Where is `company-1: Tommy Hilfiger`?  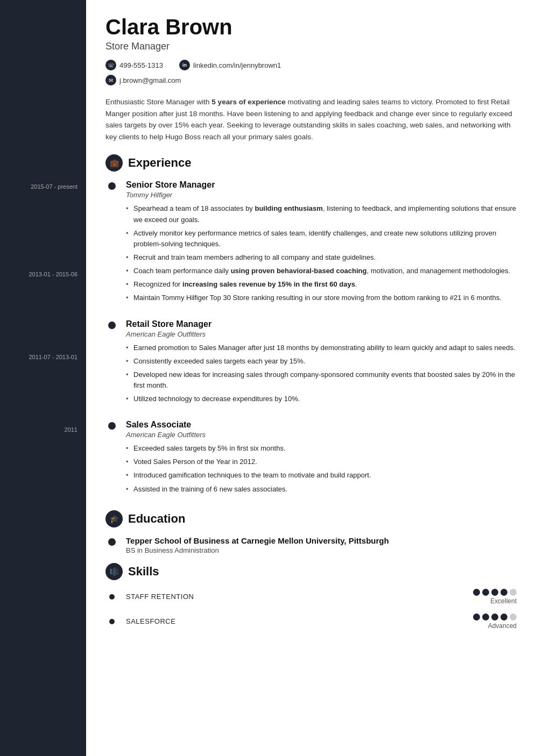 company-1: Tommy Hilfiger is located at coordinates (321, 195).